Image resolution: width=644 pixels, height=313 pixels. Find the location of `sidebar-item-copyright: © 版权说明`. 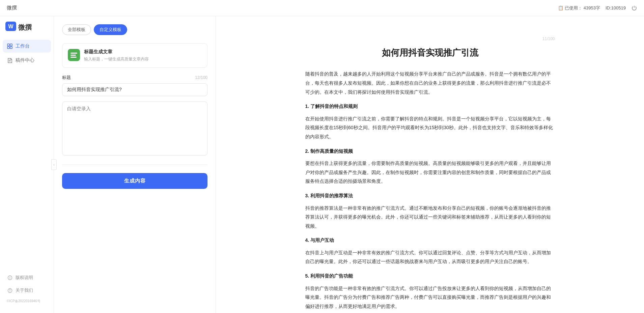

sidebar-item-copyright: © 版权说明 is located at coordinates (27, 278).